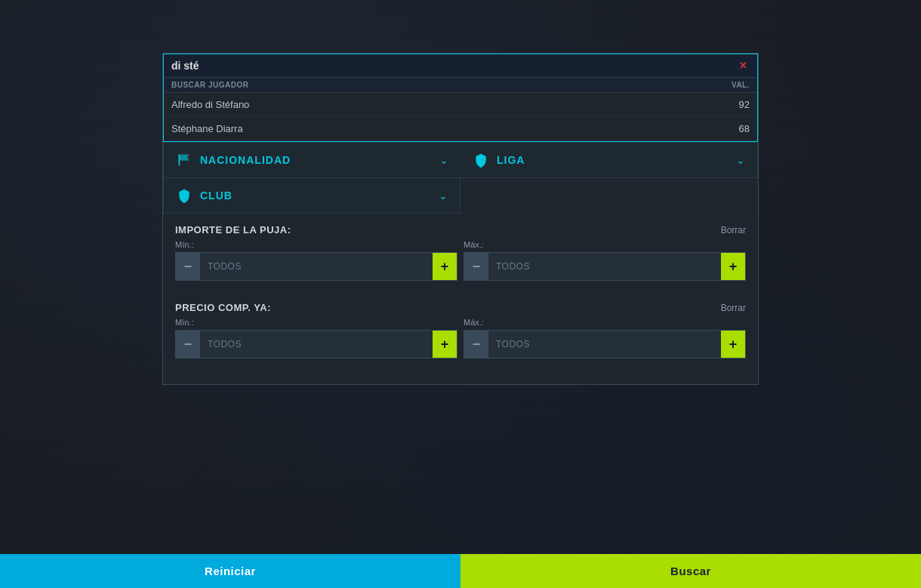  Describe the element at coordinates (233, 229) in the screenshot. I see `importe-title: IMPORTE DE LA PUJA:` at that location.